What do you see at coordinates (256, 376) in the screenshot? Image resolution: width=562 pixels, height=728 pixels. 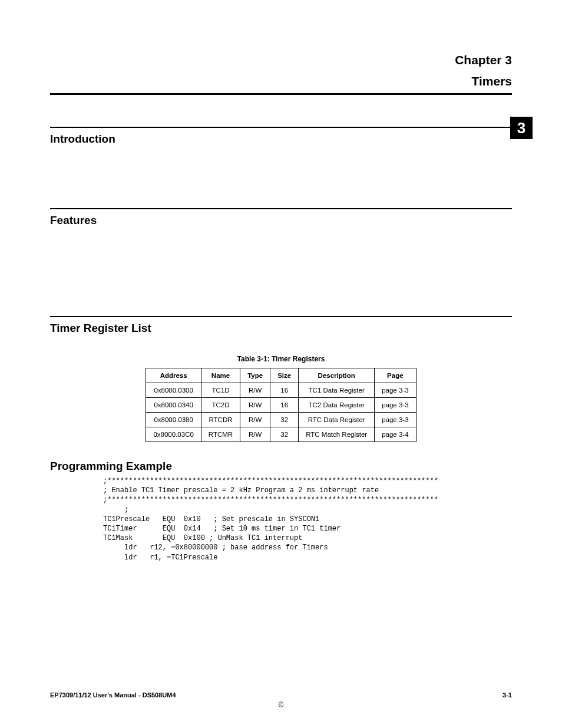 I see `col-type: Type` at bounding box center [256, 376].